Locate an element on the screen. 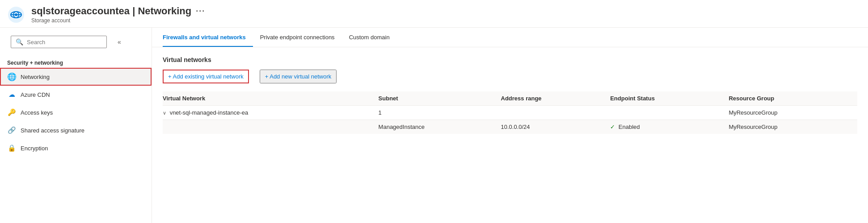 This screenshot has width=868, height=223. col-header-address-range: Address range is located at coordinates (556, 99).